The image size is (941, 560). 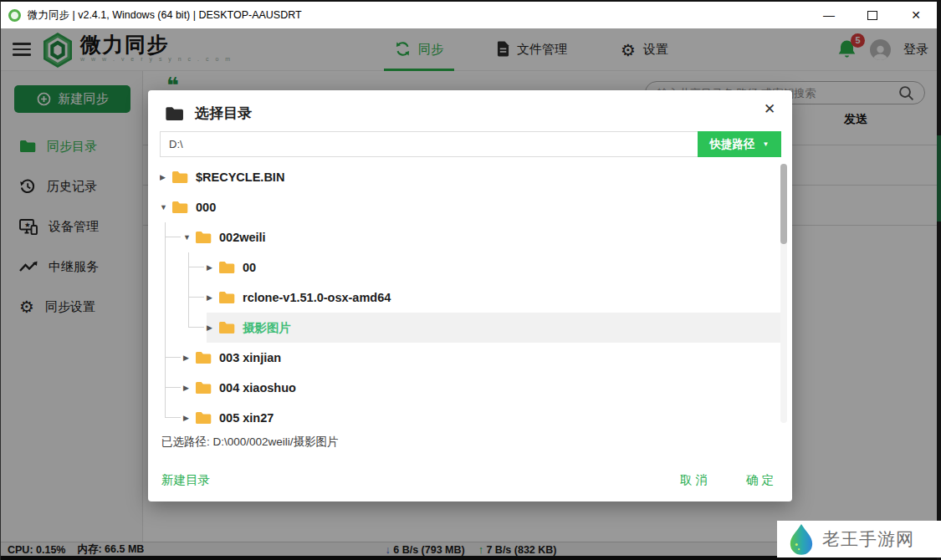 I want to click on tree-row: ▶ 00, so click(x=497, y=267).